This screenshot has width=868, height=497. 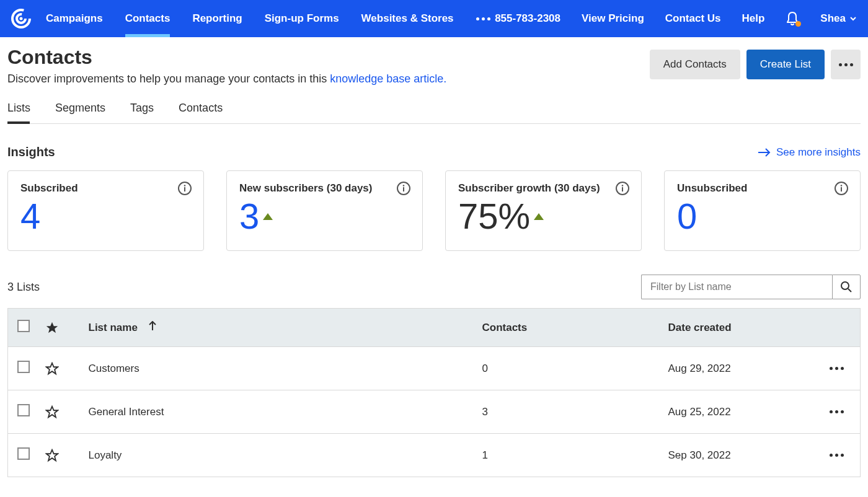 What do you see at coordinates (695, 64) in the screenshot?
I see `add-contacts-button: Add Contacts` at bounding box center [695, 64].